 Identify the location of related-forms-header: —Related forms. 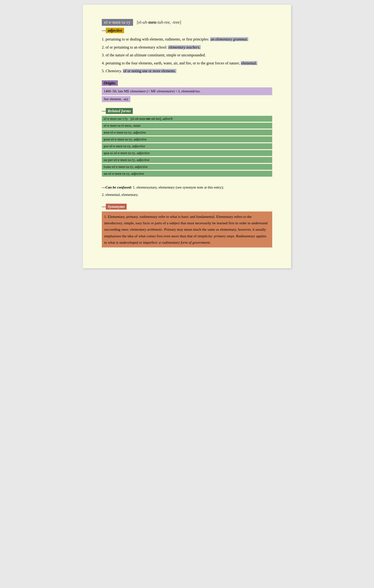
(187, 111).